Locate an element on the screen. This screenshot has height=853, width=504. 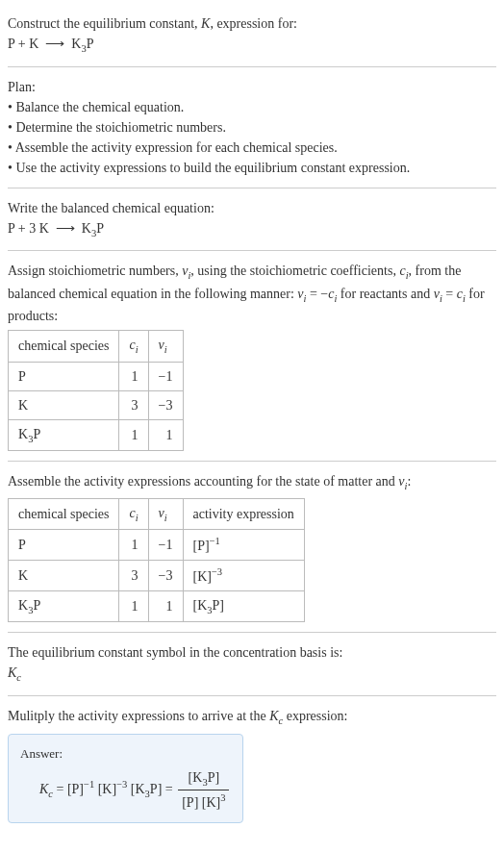
table-row: K 3 −3 [K]−3 is located at coordinates (157, 576).